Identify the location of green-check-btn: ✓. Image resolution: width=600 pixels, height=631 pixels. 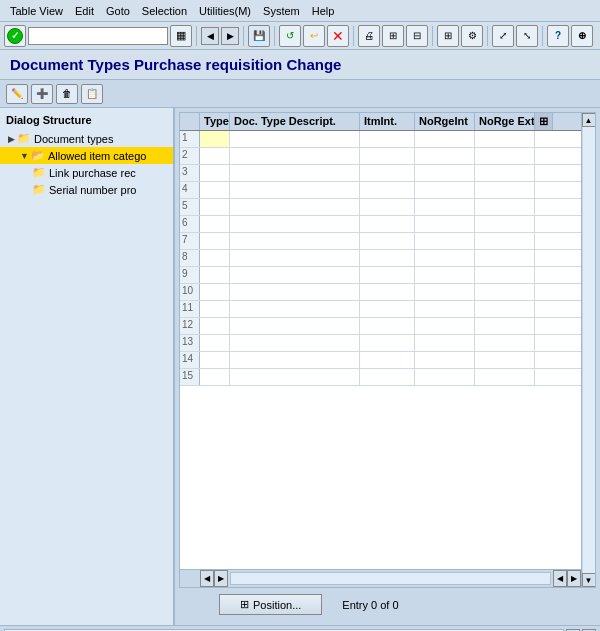
(15, 36).